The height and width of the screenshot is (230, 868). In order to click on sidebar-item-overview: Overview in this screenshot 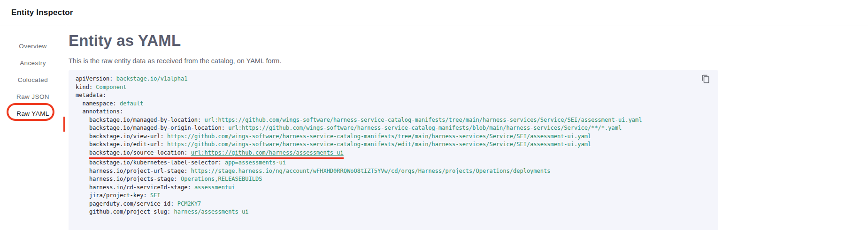, I will do `click(33, 46)`.